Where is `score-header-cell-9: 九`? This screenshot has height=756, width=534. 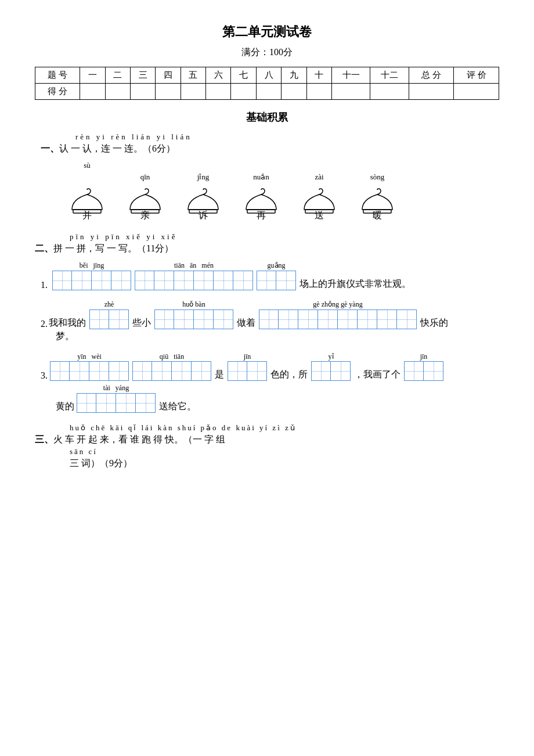
score-header-cell-9: 九 is located at coordinates (294, 75).